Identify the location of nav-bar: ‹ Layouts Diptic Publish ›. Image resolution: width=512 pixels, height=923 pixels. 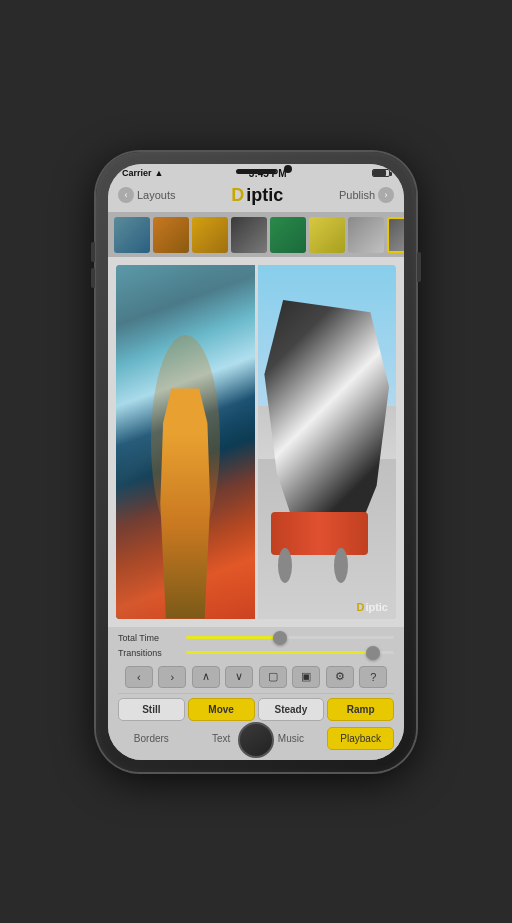
(256, 197).